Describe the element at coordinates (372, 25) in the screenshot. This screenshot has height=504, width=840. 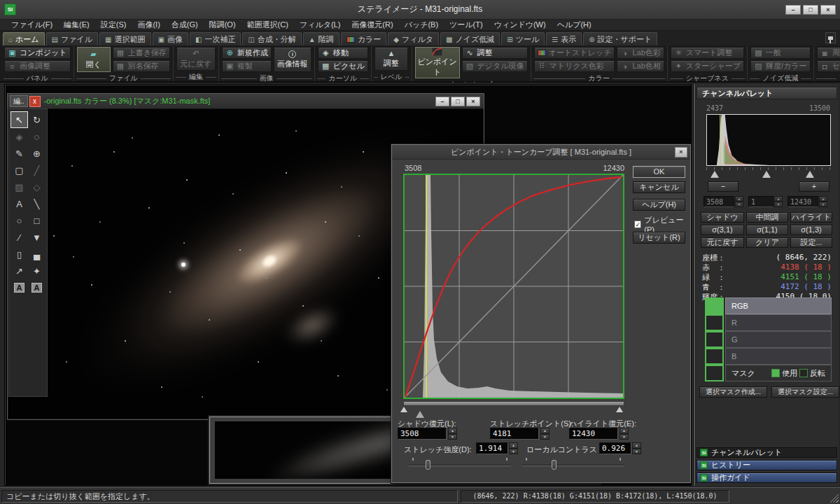
I see `menu-restoration: 画像復元(R)` at that location.